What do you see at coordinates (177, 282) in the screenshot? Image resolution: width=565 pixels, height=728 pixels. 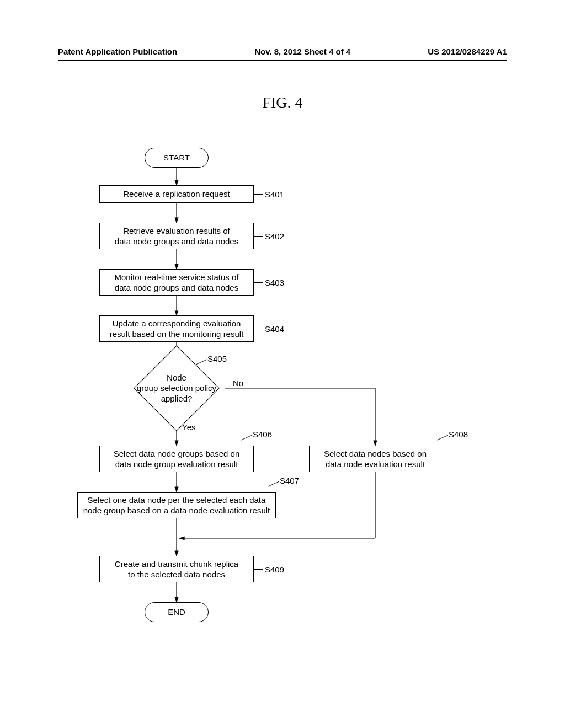 I see `node-s403-text: Monitor real-time service status of data…` at bounding box center [177, 282].